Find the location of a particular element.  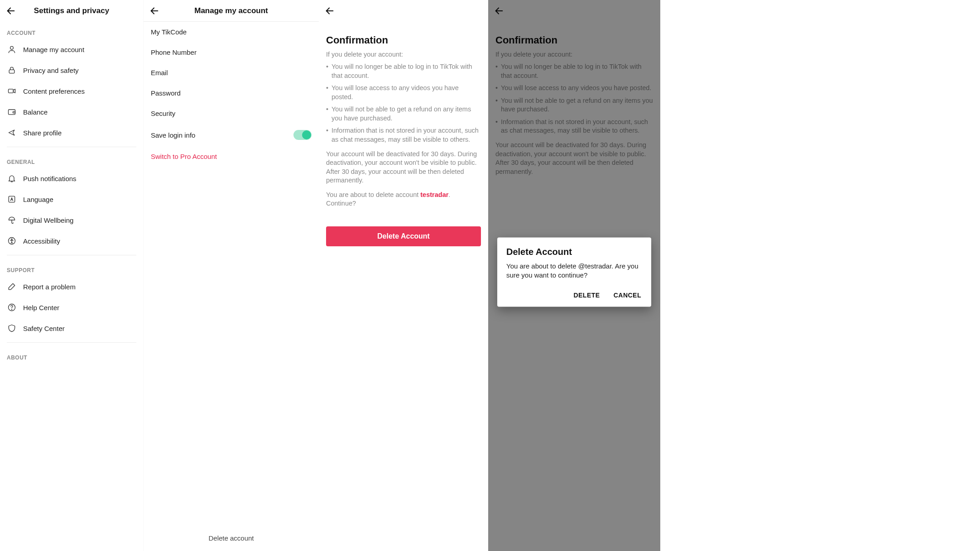

help-icon is located at coordinates (12, 307).